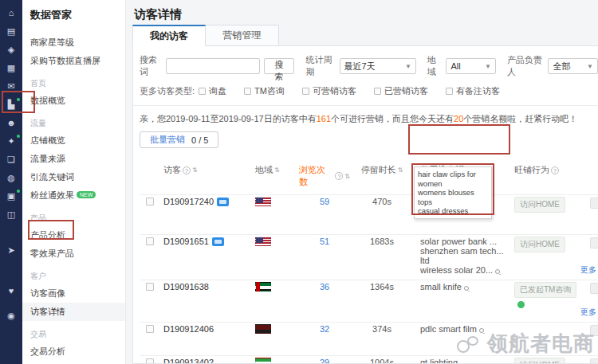 This screenshot has height=364, width=598. Describe the element at coordinates (187, 241) in the screenshot. I see `visitor-id: D19091651` at that location.